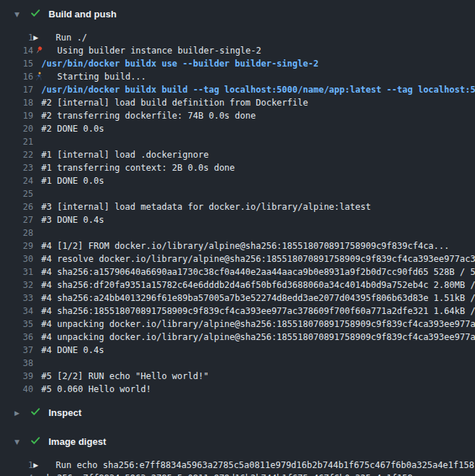  Describe the element at coordinates (83, 14) in the screenshot. I see `section-title: Build and push` at that location.